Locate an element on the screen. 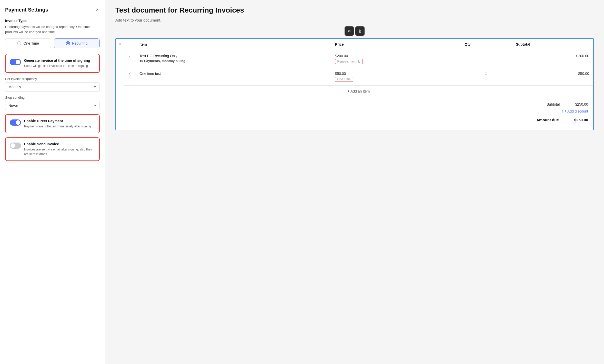 The image size is (604, 364). document-subtitle: Add text to your document. is located at coordinates (355, 20).